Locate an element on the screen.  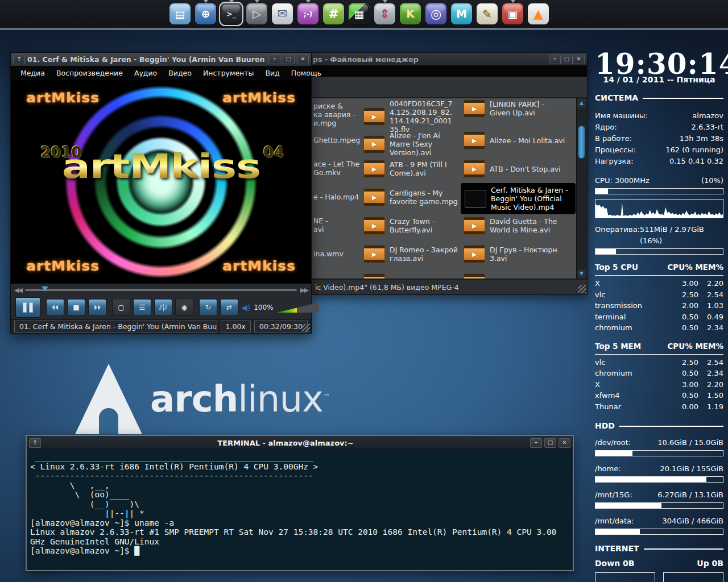
scroll-up-icon: ▲ is located at coordinates (581, 103).